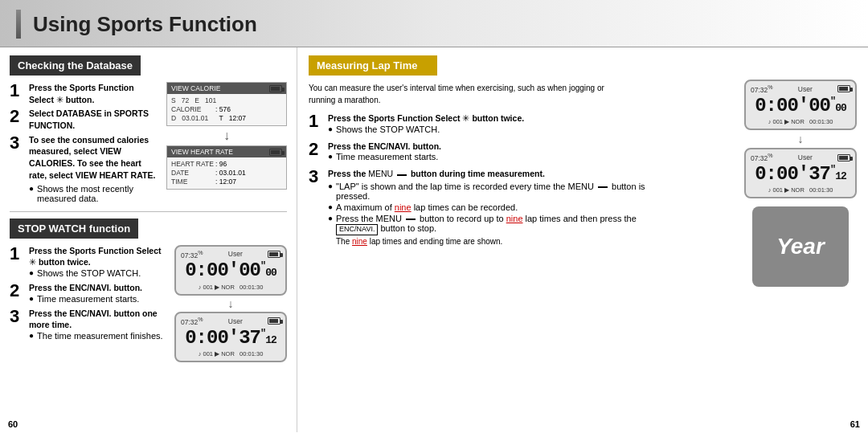  What do you see at coordinates (193, 109) in the screenshot?
I see `calorie-key: CALORIE` at bounding box center [193, 109].